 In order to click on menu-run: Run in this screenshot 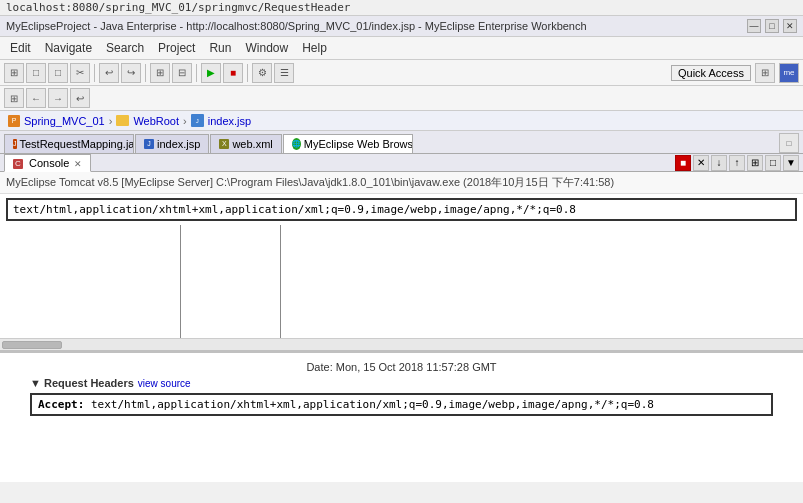, I will do `click(220, 48)`.